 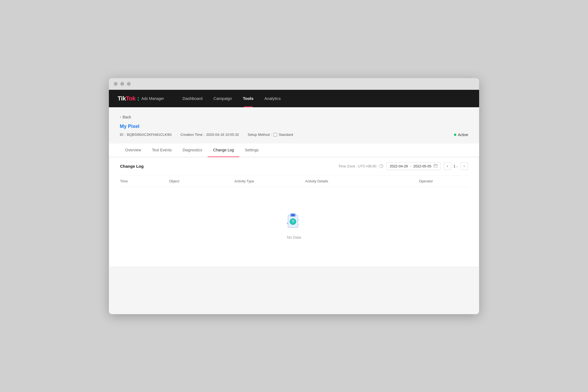 What do you see at coordinates (275, 135) in the screenshot?
I see `setup-method-icon` at bounding box center [275, 135].